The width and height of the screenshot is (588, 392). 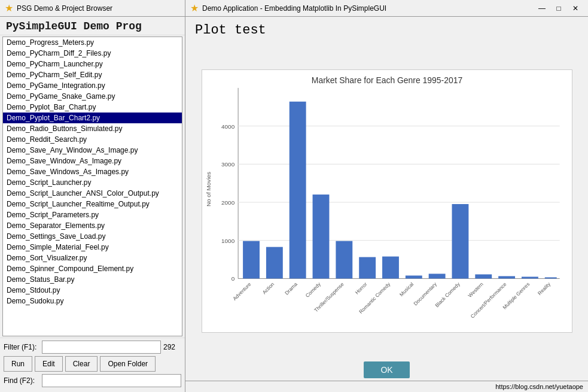 I want to click on filter-count: 292, so click(x=172, y=347).